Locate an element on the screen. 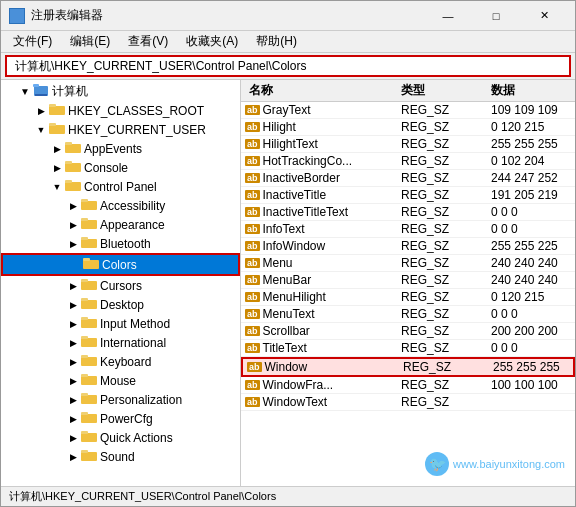  table-row: ab Hilight REG_SZ 0 120 215 is located at coordinates (408, 128).